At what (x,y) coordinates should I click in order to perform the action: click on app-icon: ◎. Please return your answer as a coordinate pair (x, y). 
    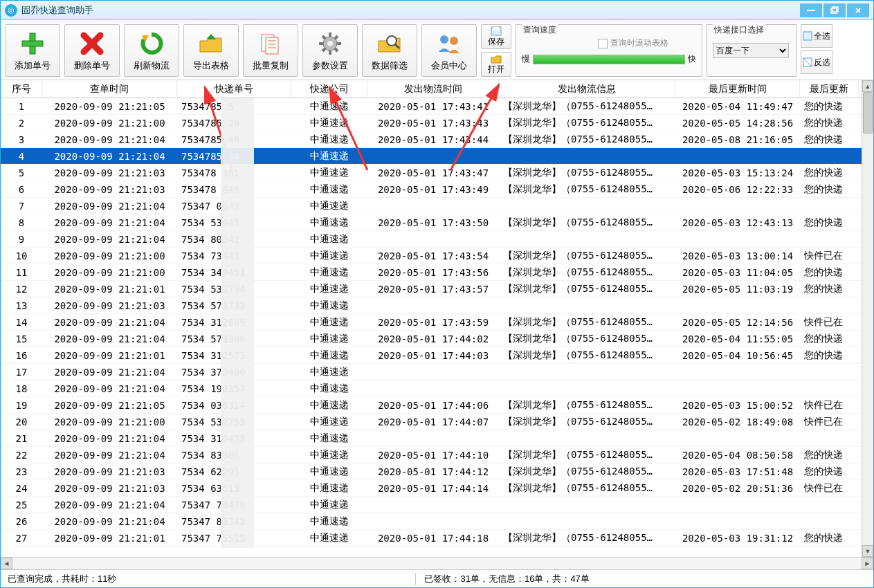
    Looking at the image, I should click on (11, 10).